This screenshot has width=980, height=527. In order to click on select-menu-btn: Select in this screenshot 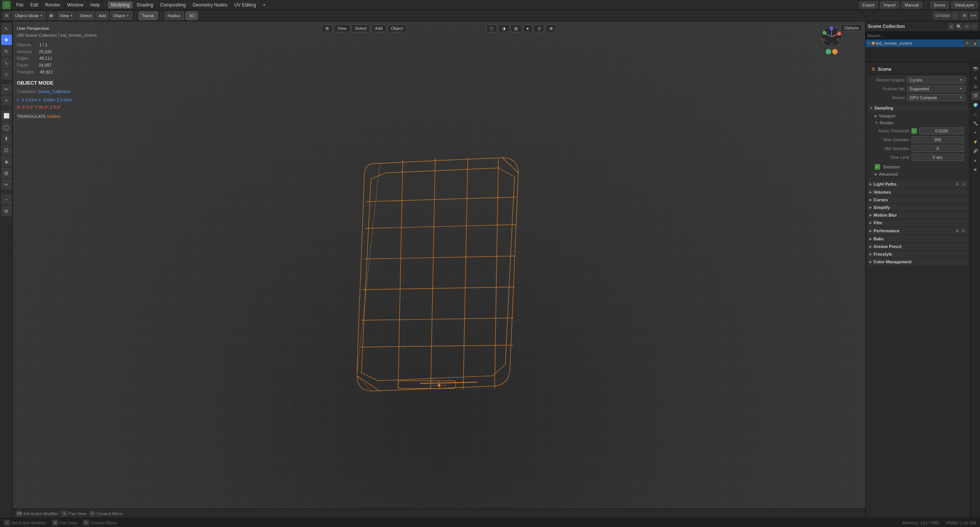, I will do `click(361, 28)`.